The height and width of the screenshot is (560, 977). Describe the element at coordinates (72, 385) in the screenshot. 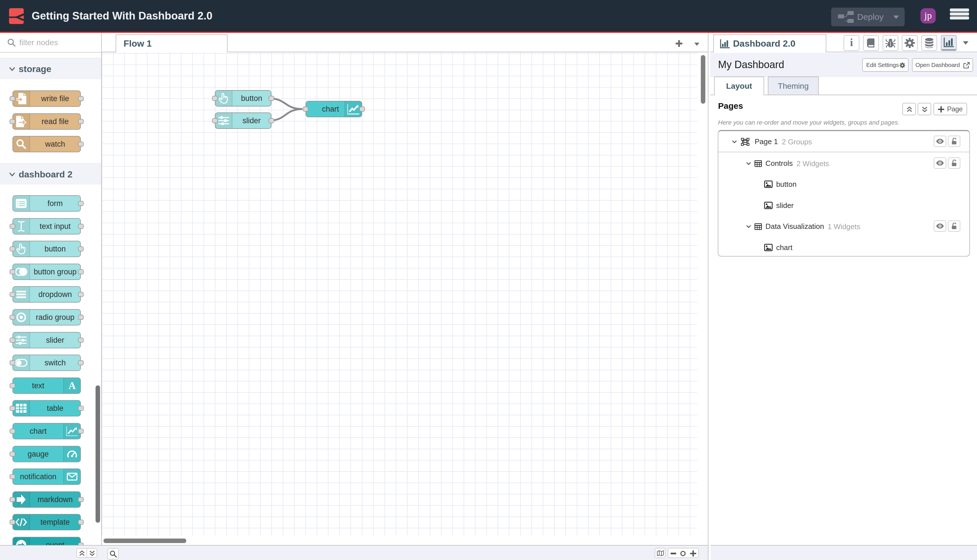

I see `svg-text: A` at that location.